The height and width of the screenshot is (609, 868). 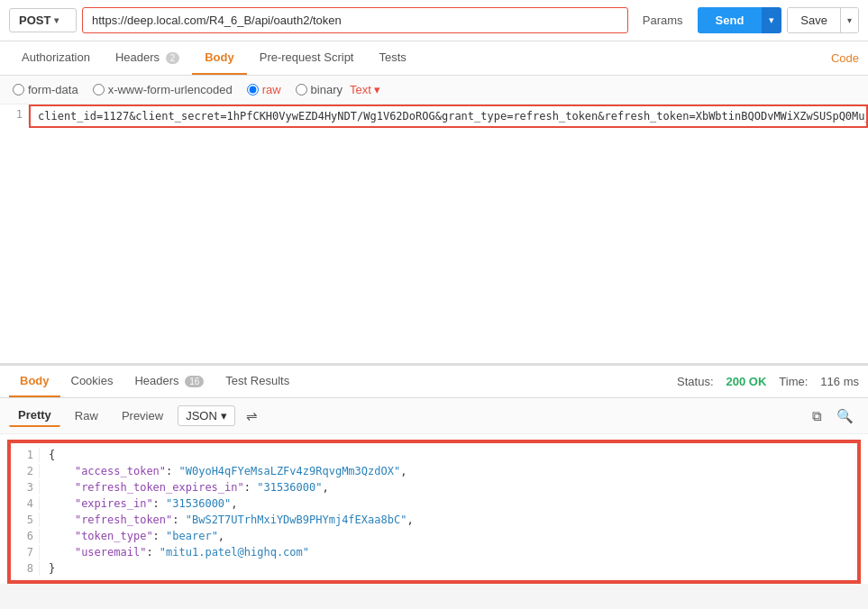 I want to click on json-select-chevron-icon: ▾, so click(x=224, y=416).